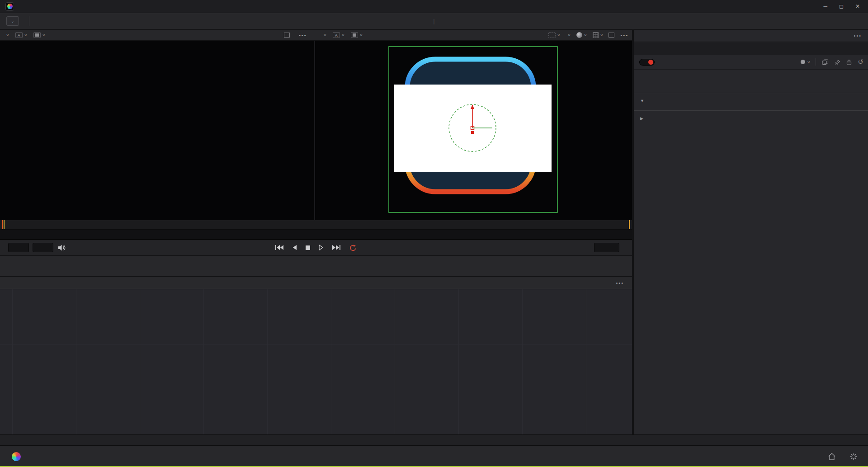 The height and width of the screenshot is (467, 868). What do you see at coordinates (858, 6) in the screenshot?
I see `window-close-button: ✕` at bounding box center [858, 6].